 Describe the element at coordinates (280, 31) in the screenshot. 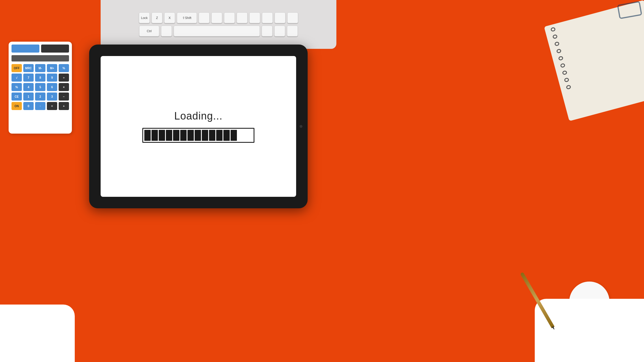

I see `key-blank11` at that location.